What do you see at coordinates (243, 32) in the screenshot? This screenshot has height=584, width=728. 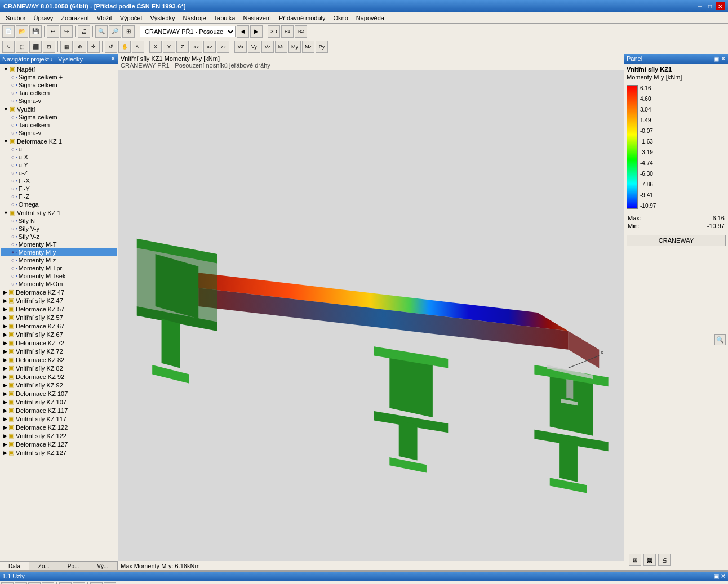 I see `tb-prev: ◀` at bounding box center [243, 32].